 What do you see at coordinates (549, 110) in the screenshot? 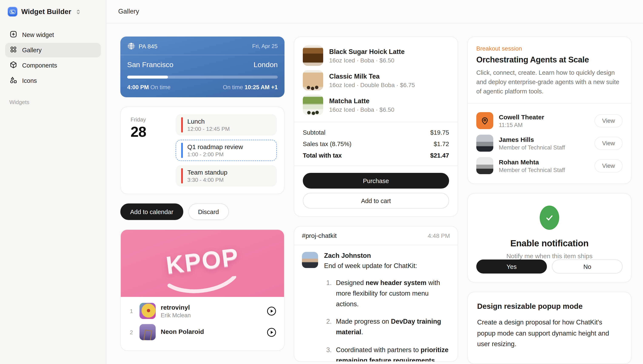
I see `session-widget: Breakout session Orchestrating Agents at…` at bounding box center [549, 110].